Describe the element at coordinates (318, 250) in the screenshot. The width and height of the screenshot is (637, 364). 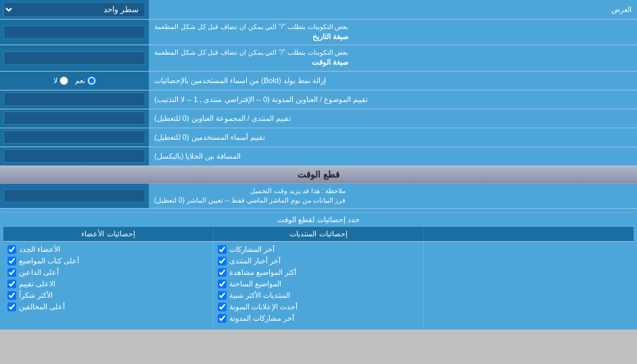
I see `list-item: آخر المشاركات` at that location.